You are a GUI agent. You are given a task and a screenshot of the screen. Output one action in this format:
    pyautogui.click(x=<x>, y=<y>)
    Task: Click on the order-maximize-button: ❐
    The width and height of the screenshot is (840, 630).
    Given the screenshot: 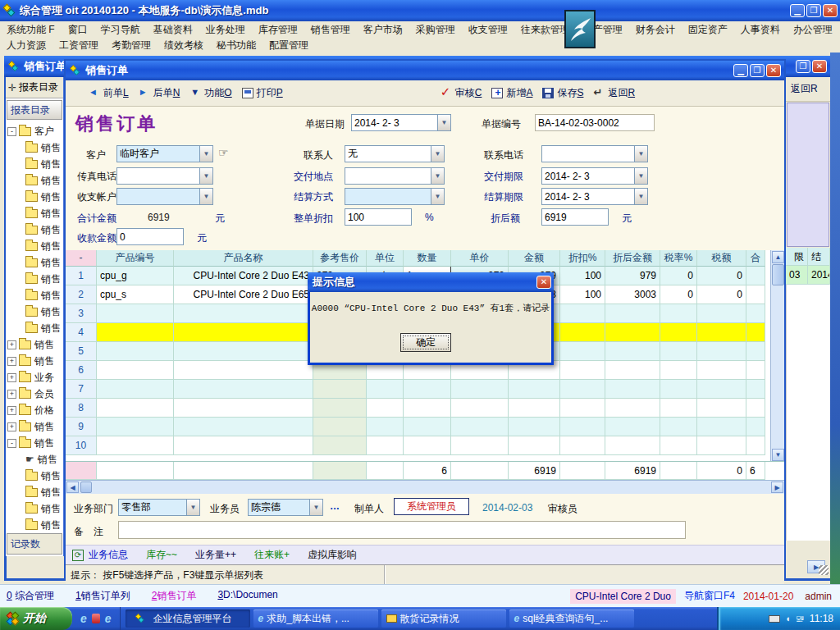 What is the action you would take?
    pyautogui.click(x=757, y=71)
    